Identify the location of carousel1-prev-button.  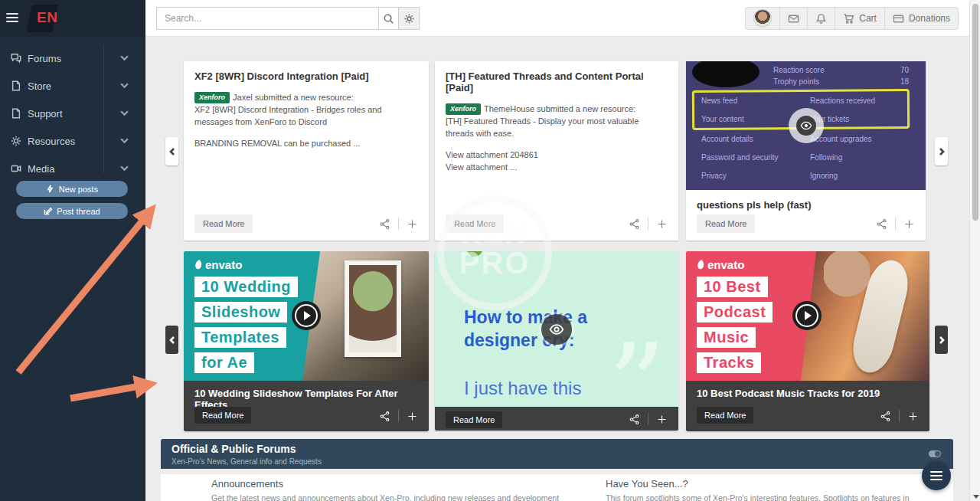
(172, 152).